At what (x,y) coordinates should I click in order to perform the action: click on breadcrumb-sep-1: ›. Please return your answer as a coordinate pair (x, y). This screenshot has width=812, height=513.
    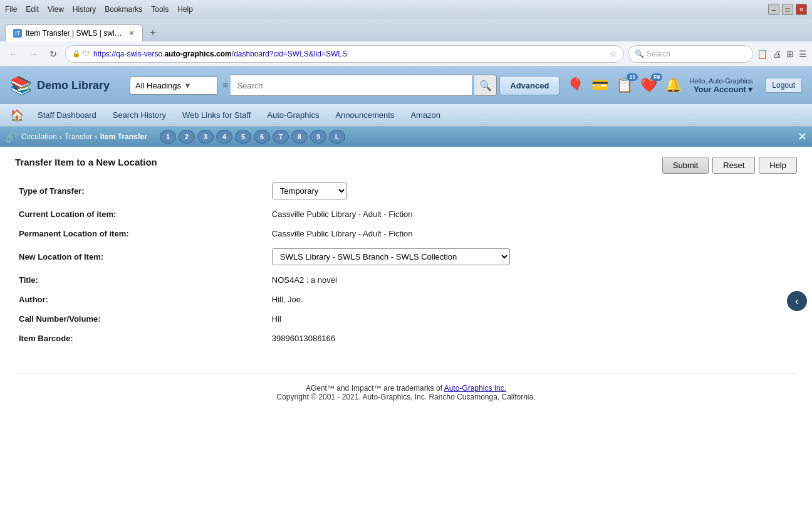
    Looking at the image, I should click on (61, 137).